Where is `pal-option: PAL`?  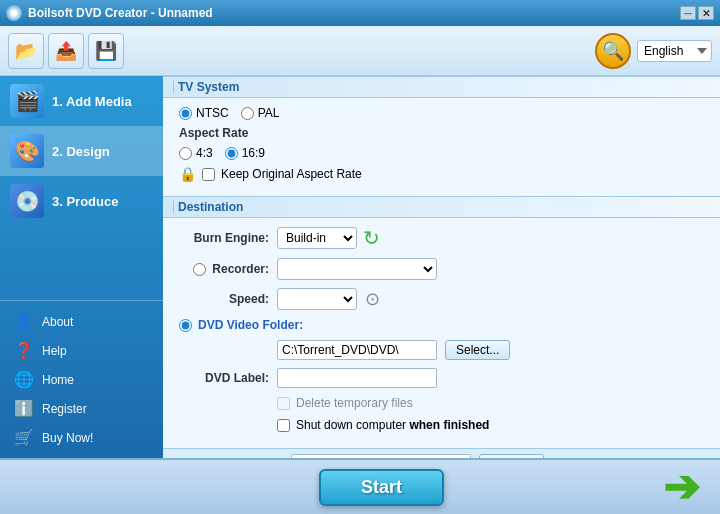
pal-option: PAL is located at coordinates (260, 113).